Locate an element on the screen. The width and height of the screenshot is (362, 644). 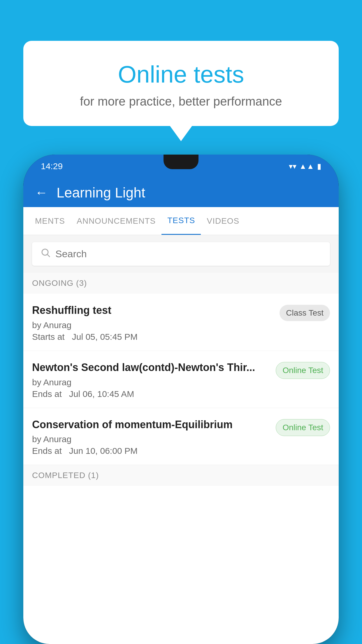
tab-videos: VIDEOS is located at coordinates (223, 221).